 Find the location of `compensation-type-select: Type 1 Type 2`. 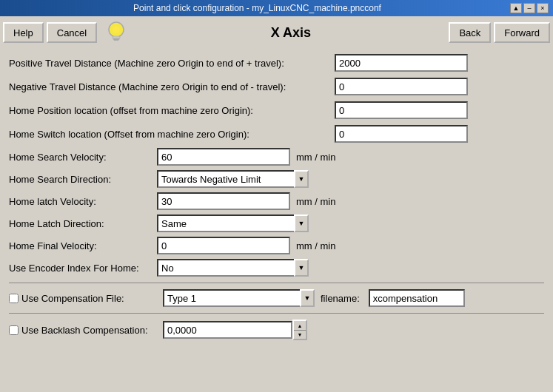

compensation-type-select: Type 1 Type 2 is located at coordinates (238, 298).